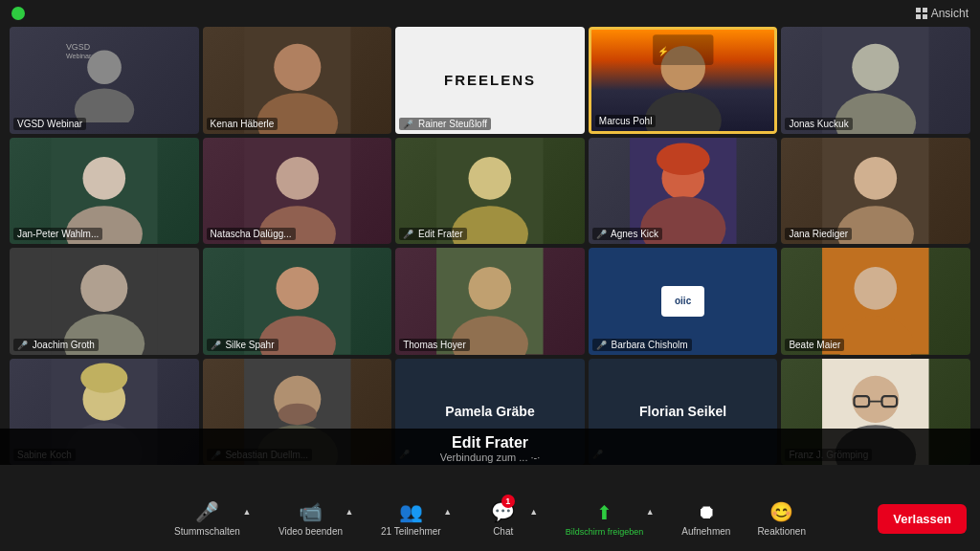 This screenshot has width=980, height=551. Describe the element at coordinates (78, 56) in the screenshot. I see `svg-text: Webinar` at that location.